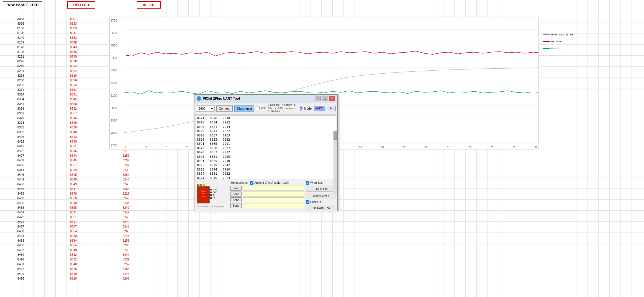  I want to click on macro-row-2: Send, so click(267, 194).